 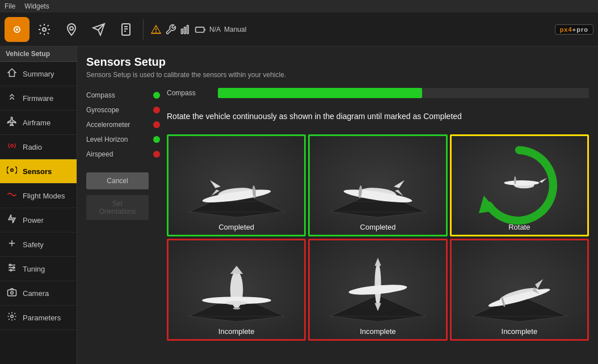 I want to click on toolbar: N/A Manual px4●pro, so click(x=299, y=29).